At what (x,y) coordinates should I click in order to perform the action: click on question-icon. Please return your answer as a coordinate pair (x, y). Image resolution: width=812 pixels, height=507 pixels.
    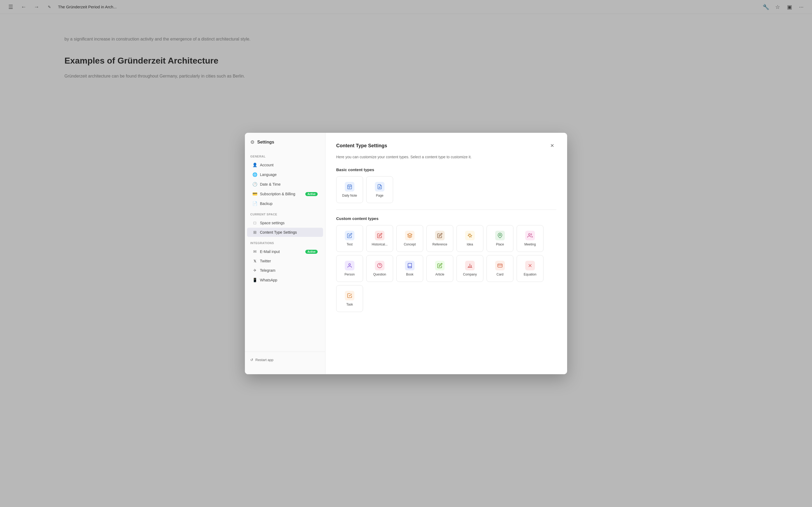
    Looking at the image, I should click on (380, 266).